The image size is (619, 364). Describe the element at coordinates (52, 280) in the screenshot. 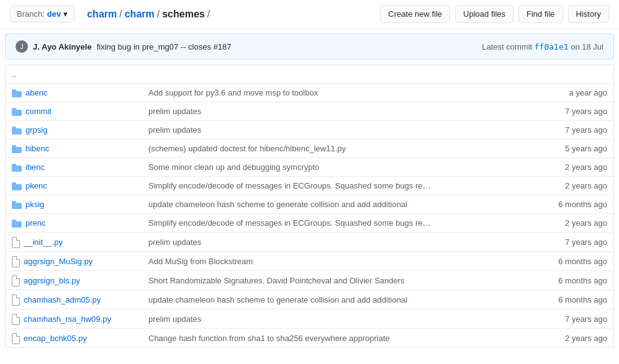

I see `file-link: aggrsign_bls.py` at that location.